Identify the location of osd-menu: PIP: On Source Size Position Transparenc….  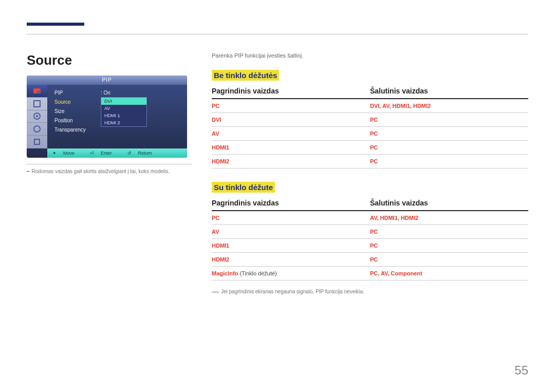
(117, 117).